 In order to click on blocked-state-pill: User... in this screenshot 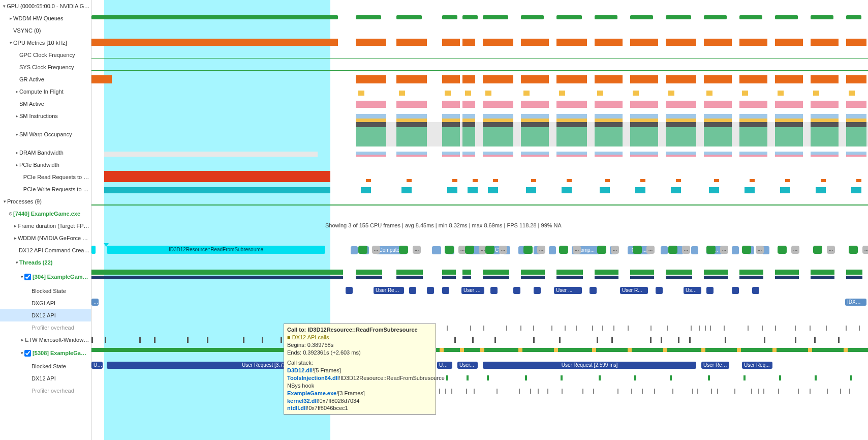, I will do `click(468, 365)`.